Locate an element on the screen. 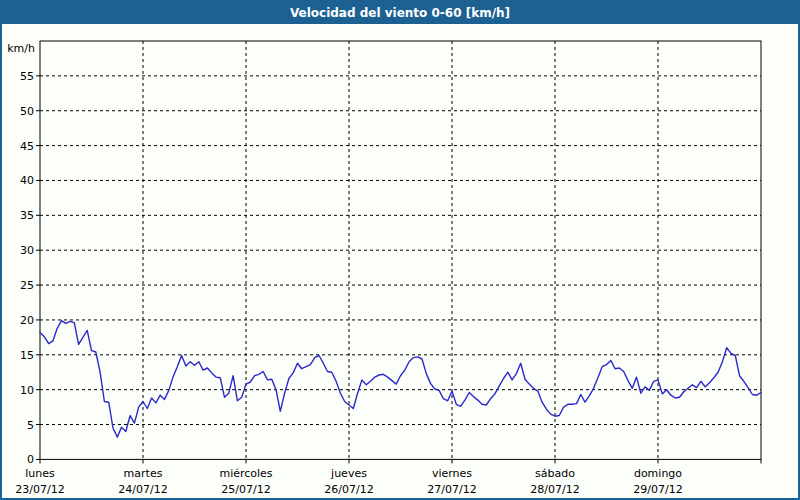 This screenshot has width=800, height=500. y-tick-label: 10 is located at coordinates (27, 390).